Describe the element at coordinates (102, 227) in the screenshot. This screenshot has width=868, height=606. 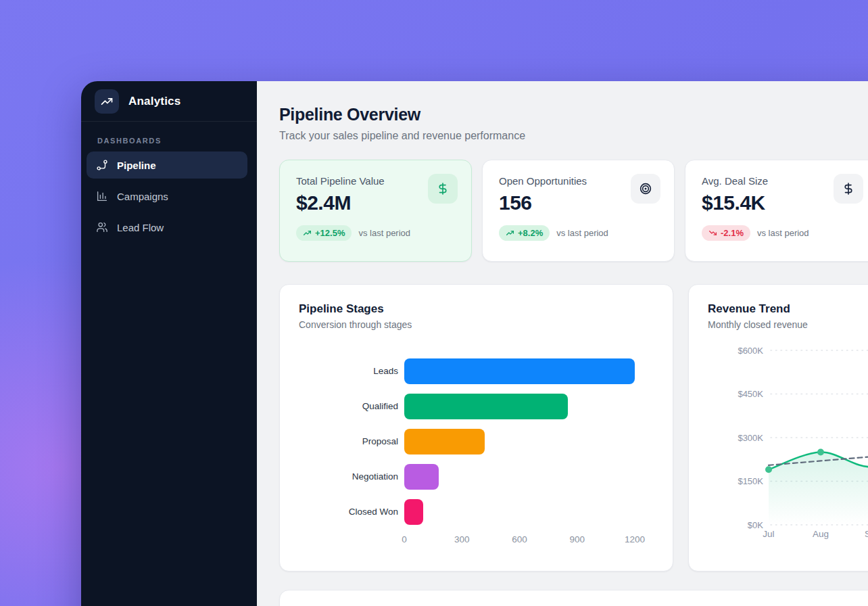
I see `users-icon` at that location.